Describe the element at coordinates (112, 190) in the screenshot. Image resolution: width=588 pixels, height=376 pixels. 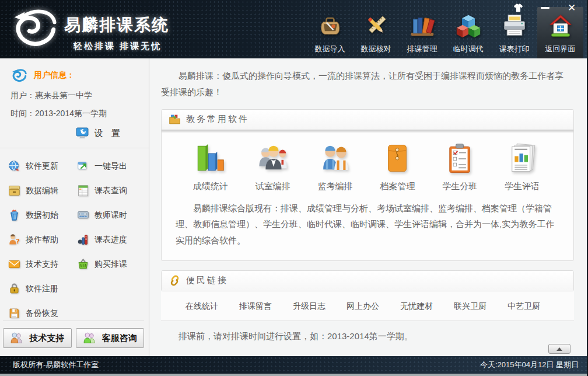
I see `sidebar-item-timetable-query: 课表查询` at that location.